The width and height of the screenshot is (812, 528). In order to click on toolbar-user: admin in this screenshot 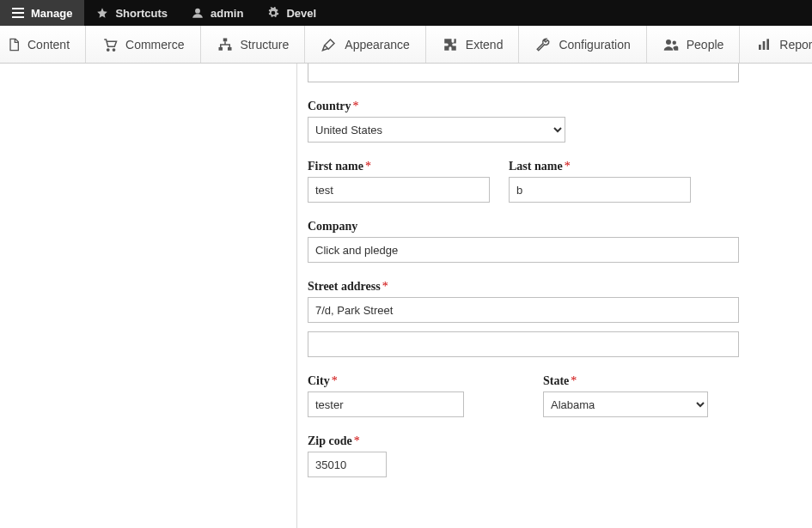, I will do `click(217, 13)`.